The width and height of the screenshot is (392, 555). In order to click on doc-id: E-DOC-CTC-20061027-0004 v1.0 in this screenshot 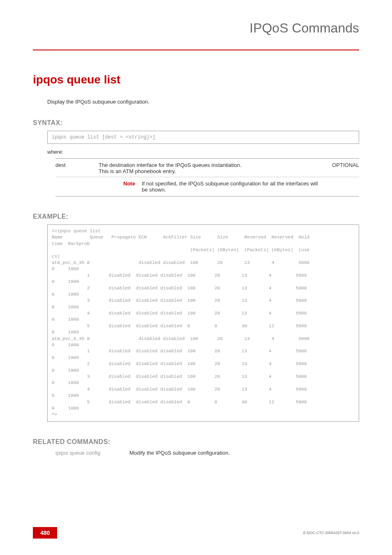, I will do `click(331, 533)`.